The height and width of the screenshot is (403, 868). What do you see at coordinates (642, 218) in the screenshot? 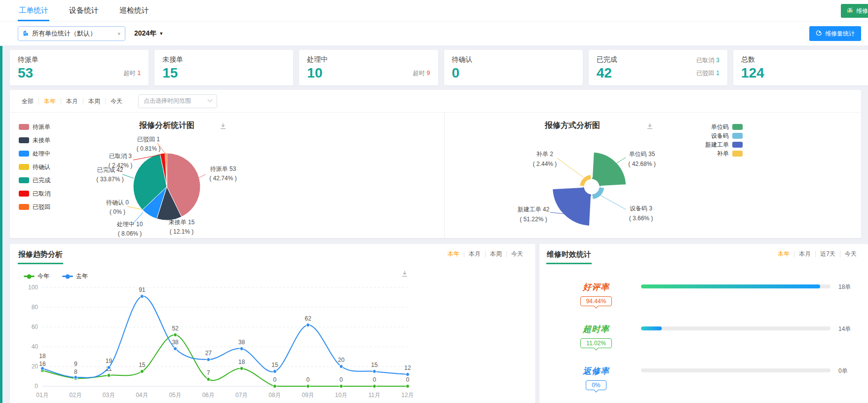
I see `svg-text: ( 3.66% )` at bounding box center [642, 218].